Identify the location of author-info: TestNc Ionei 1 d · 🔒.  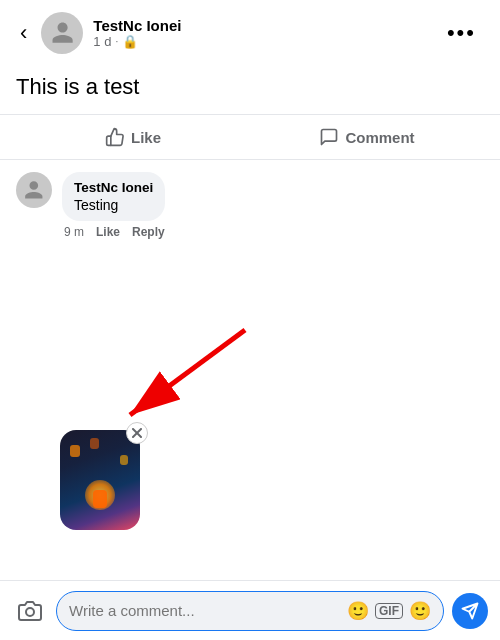
(261, 33).